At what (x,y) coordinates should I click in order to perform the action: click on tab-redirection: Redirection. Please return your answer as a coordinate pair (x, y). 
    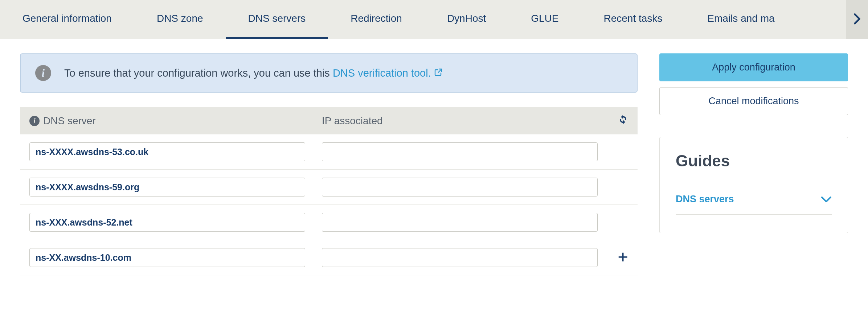
    Looking at the image, I should click on (376, 20).